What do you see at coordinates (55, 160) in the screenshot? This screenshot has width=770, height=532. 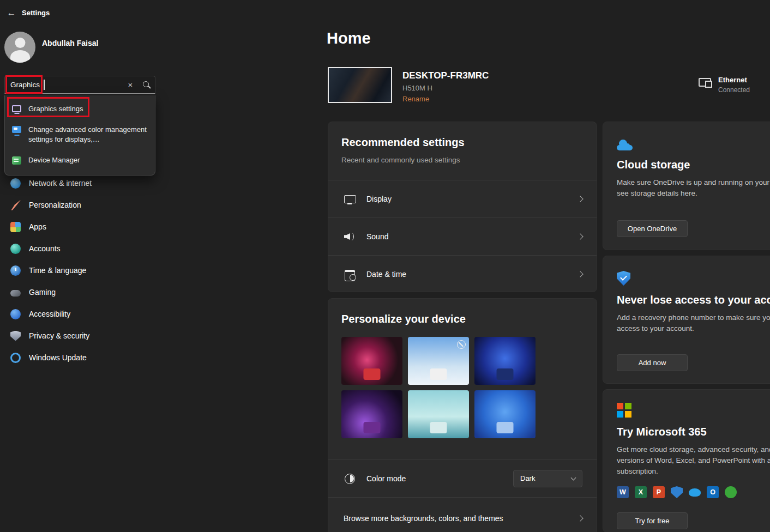 I see `search-result-label: Device Manager` at bounding box center [55, 160].